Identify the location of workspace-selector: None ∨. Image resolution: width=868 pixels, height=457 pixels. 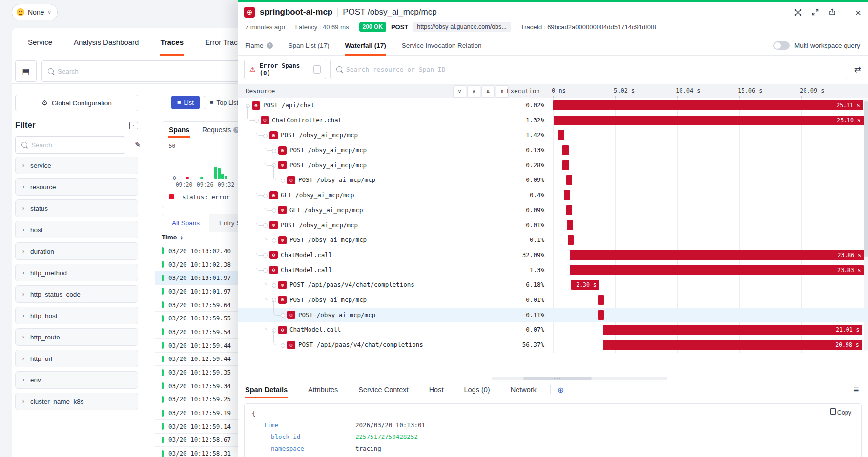
(35, 12).